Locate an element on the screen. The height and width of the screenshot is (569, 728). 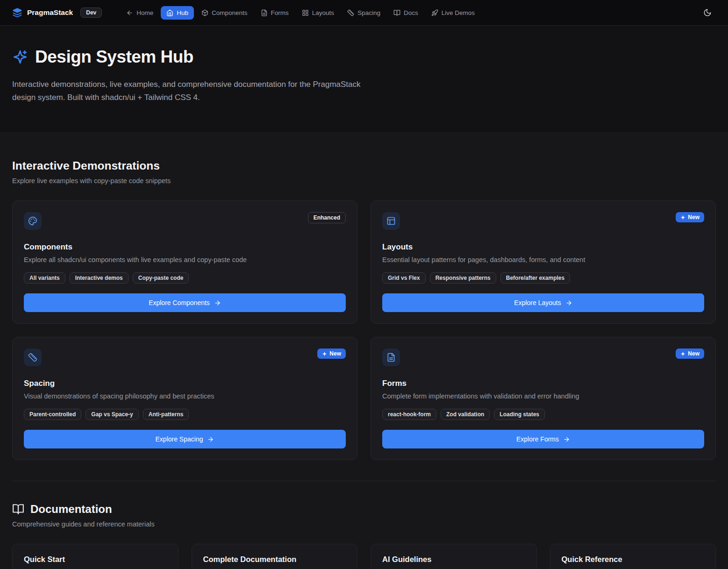
tag-row: Grid vs Flex Responsive patterns Before/… is located at coordinates (543, 278).